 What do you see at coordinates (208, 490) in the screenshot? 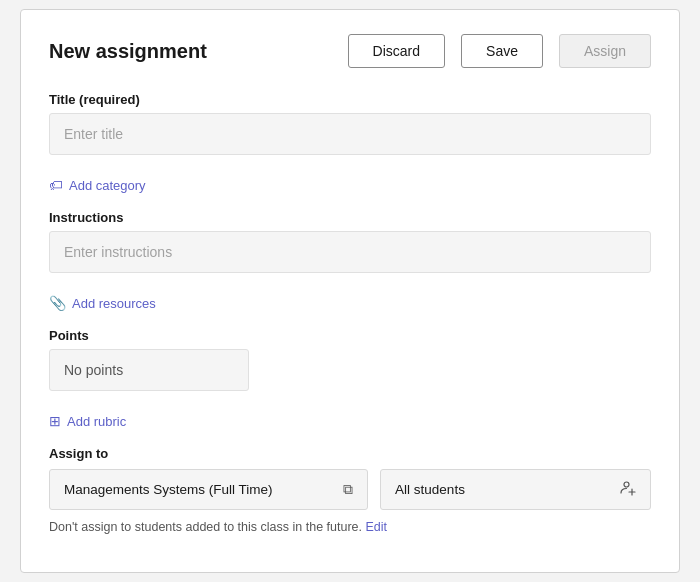
I see `class-chip: Managements Systems (Full Time) ⧉` at bounding box center [208, 490].